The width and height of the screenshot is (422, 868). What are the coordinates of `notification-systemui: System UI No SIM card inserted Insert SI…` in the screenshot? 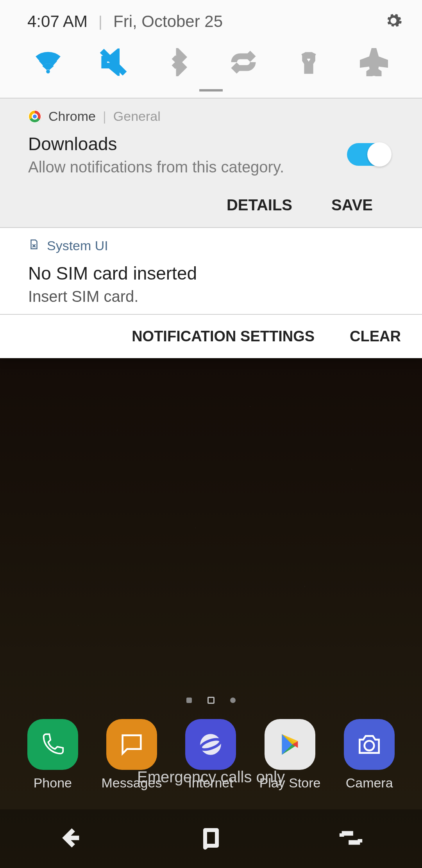 It's located at (211, 271).